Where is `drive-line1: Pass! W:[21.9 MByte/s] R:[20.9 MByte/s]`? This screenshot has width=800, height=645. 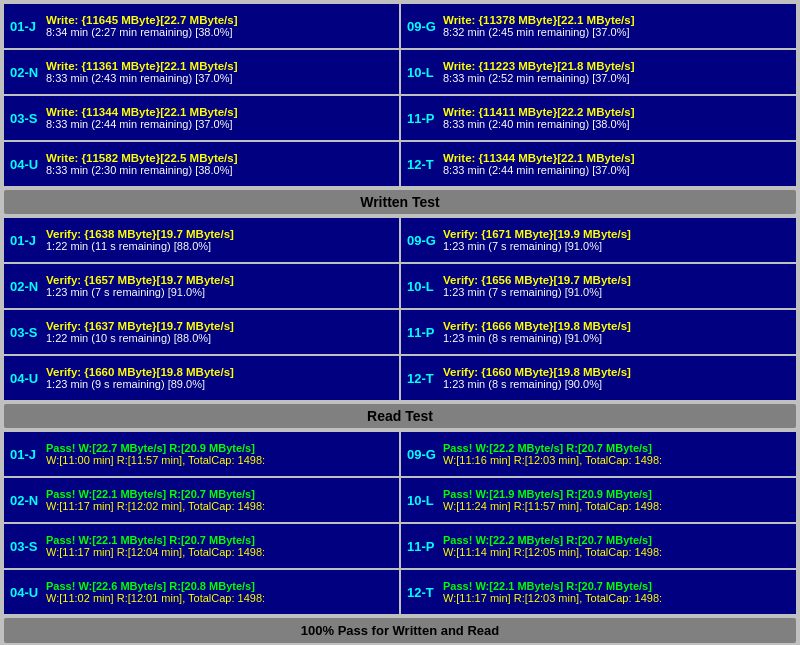 drive-line1: Pass! W:[21.9 MByte/s] R:[20.9 MByte/s] is located at coordinates (616, 494).